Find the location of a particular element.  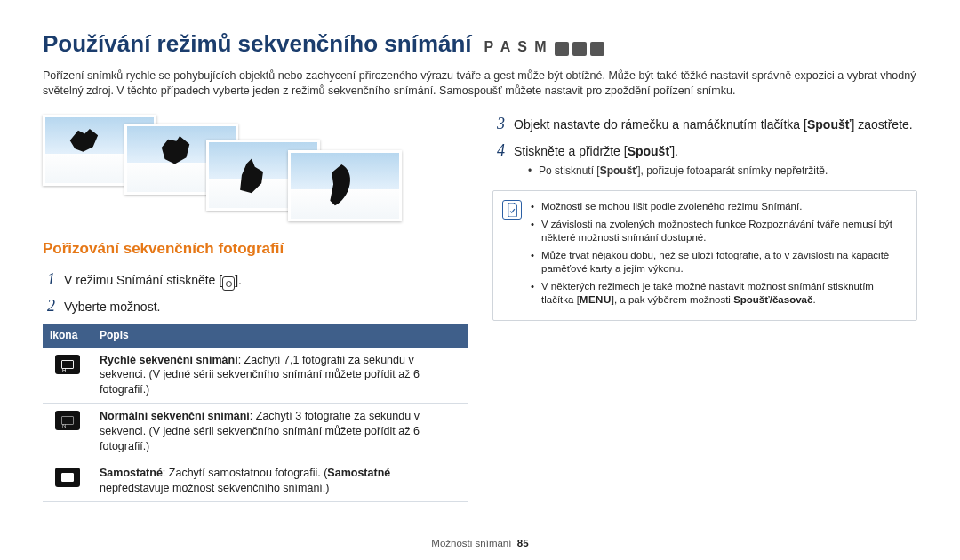

step-text: Objekt nastavte do rámečku a namáčknutím… is located at coordinates (660, 124).